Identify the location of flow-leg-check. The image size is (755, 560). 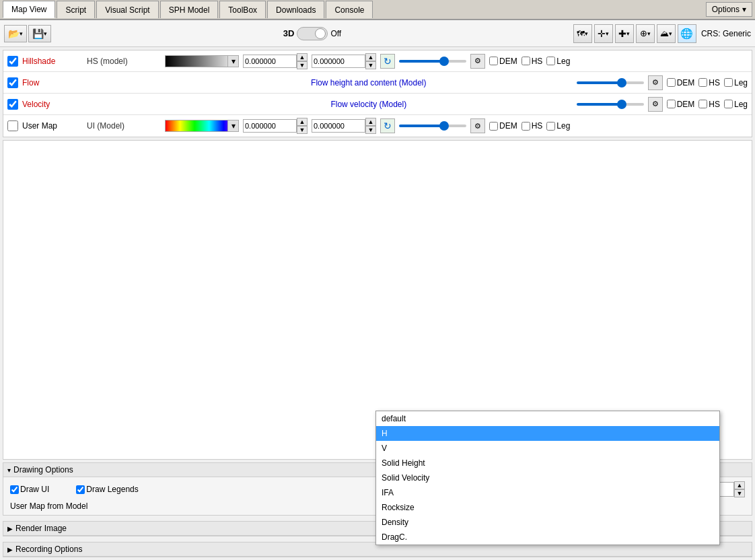
(728, 82).